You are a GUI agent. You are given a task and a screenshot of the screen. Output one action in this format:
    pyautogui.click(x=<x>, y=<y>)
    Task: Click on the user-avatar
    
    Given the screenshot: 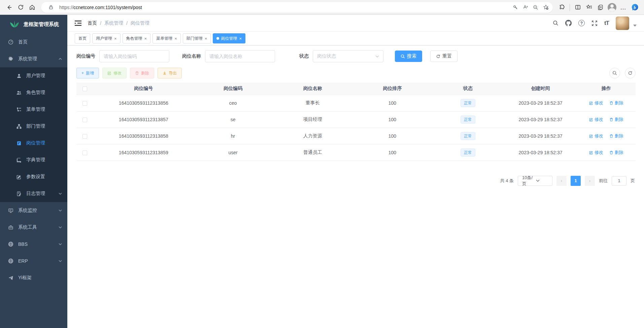 What is the action you would take?
    pyautogui.click(x=622, y=23)
    